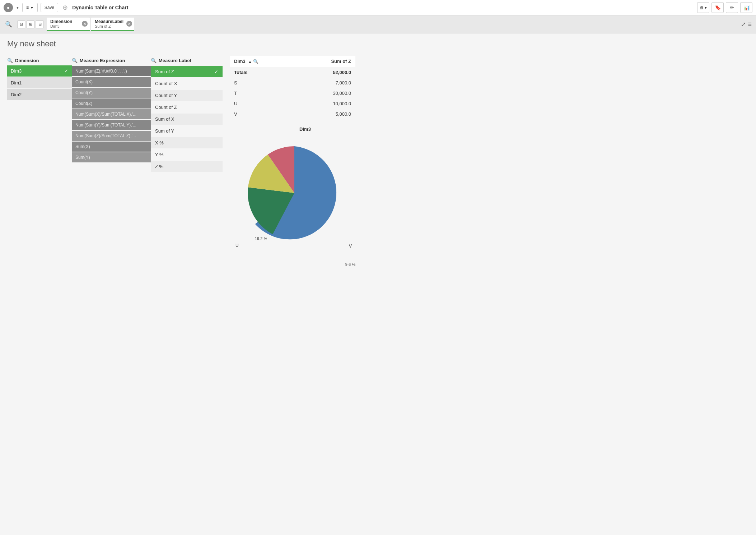 The image size is (756, 535). Describe the element at coordinates (187, 119) in the screenshot. I see `label-item-sumofx: Sum of X` at that location.